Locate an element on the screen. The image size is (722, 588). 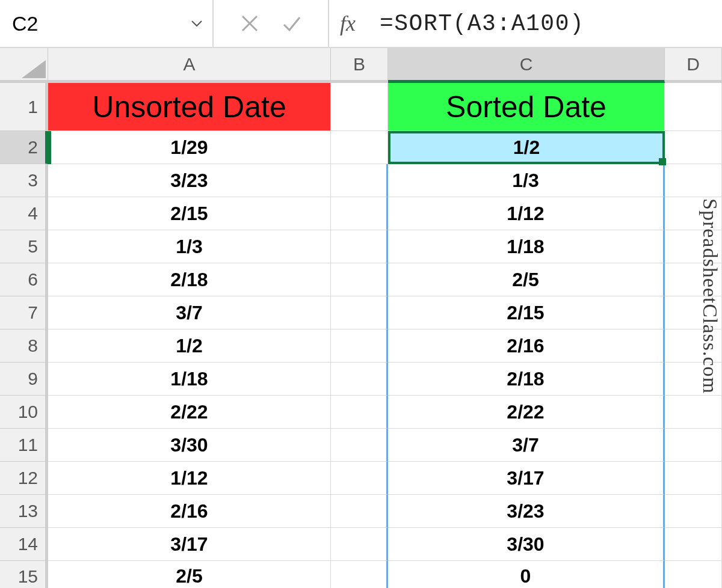
cell-B13 is located at coordinates (360, 511).